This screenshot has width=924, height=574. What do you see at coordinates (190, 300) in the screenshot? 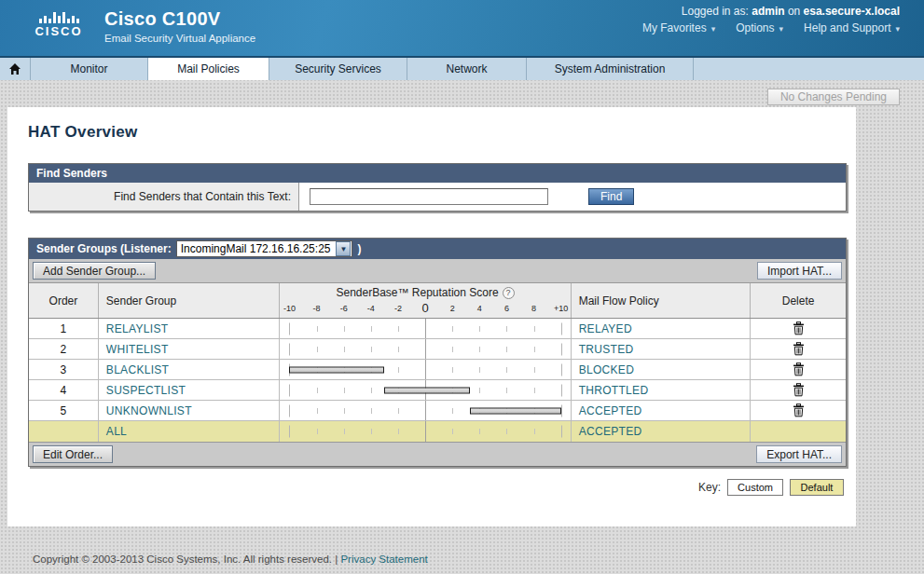
I see `column-sender-group: Sender Group` at bounding box center [190, 300].